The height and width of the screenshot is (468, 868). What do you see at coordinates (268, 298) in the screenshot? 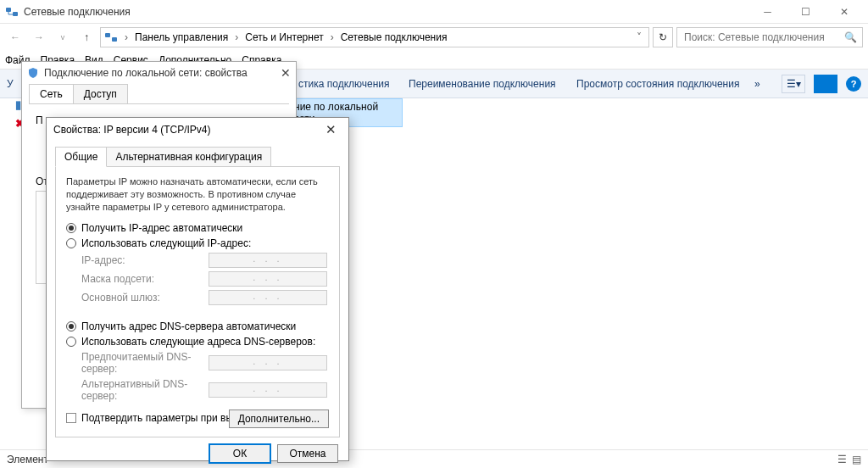
I see `gateway-input: . . .` at bounding box center [268, 298].